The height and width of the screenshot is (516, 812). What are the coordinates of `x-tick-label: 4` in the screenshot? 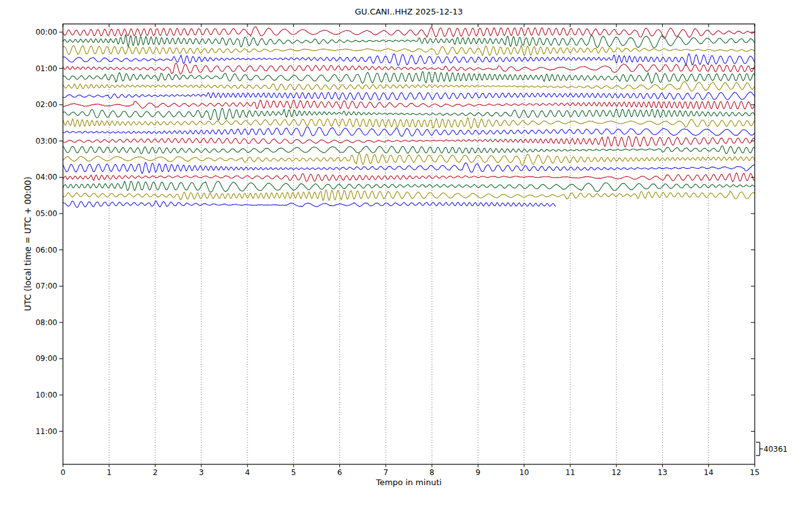 It's located at (247, 473).